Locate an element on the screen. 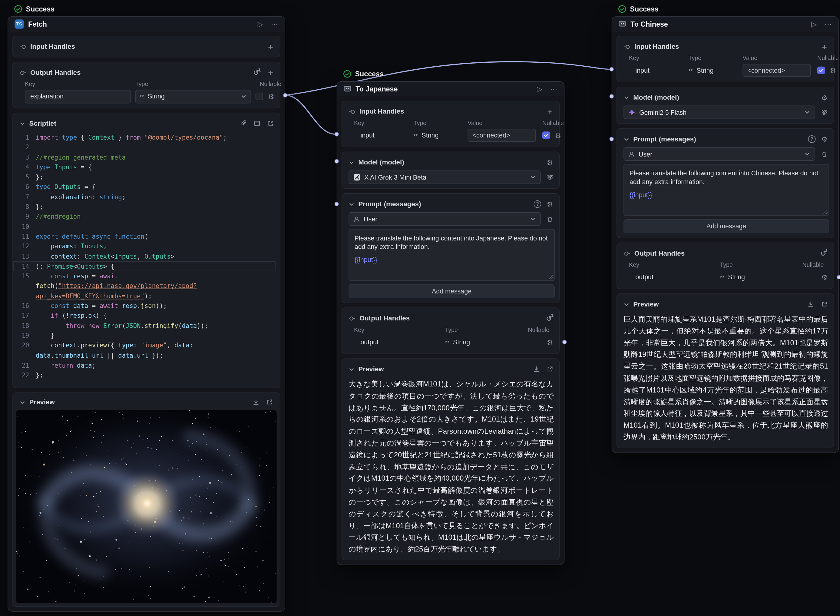 This screenshot has width=840, height=616. model-select: X AI Grok 3 Mini Beta is located at coordinates (445, 177).